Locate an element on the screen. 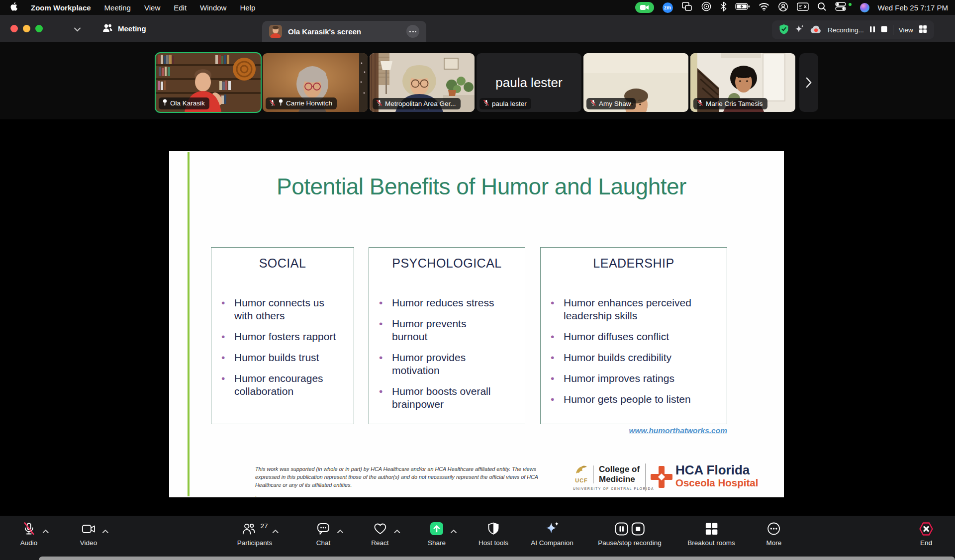 The width and height of the screenshot is (955, 560). bullet-item: Humor encourages collaboration is located at coordinates (286, 385).